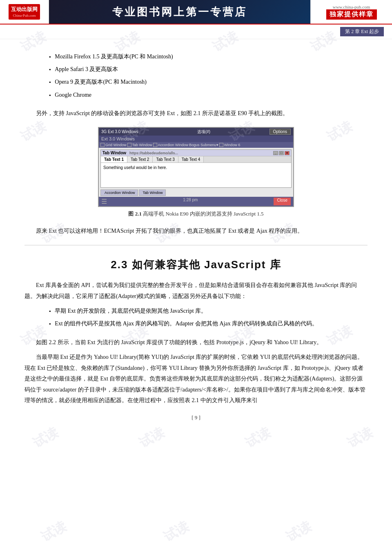 This screenshot has height=554, width=392. What do you see at coordinates (196, 193) in the screenshot?
I see `phone-accordion-bar: Accordion Window Tab Window` at bounding box center [196, 193].